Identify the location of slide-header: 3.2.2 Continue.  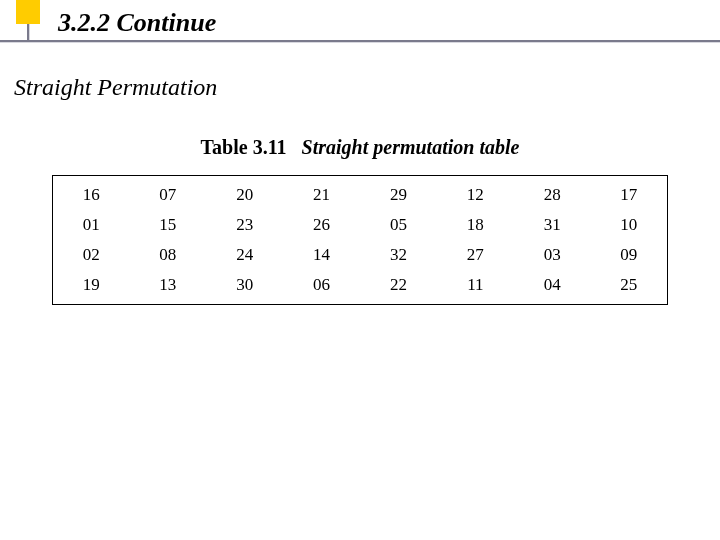
(360, 23).